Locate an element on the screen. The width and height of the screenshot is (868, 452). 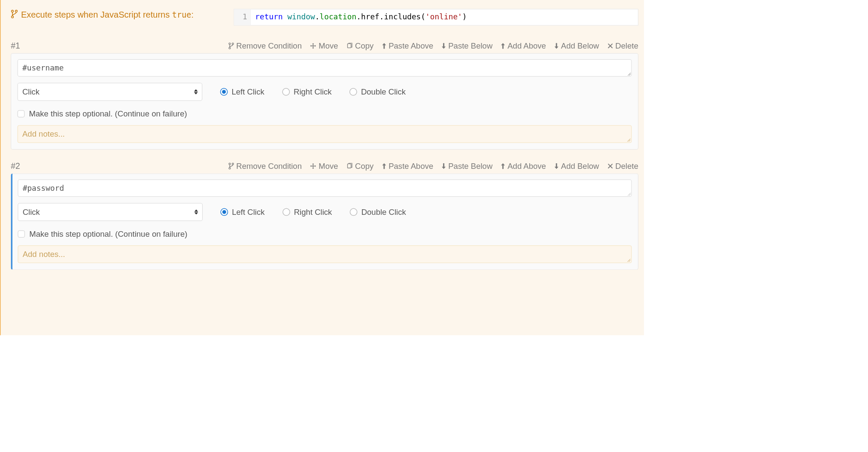
condition-label-code: true is located at coordinates (182, 15).